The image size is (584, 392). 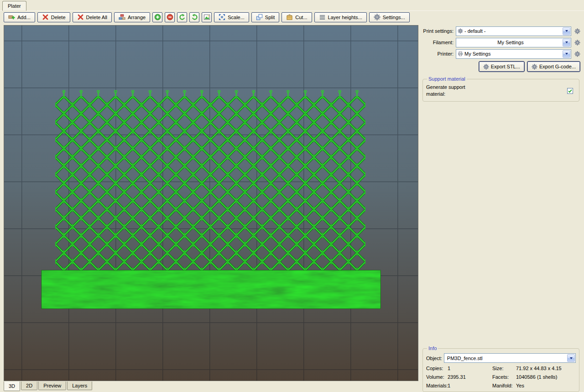 What do you see at coordinates (46, 17) in the screenshot?
I see `delete-icon` at bounding box center [46, 17].